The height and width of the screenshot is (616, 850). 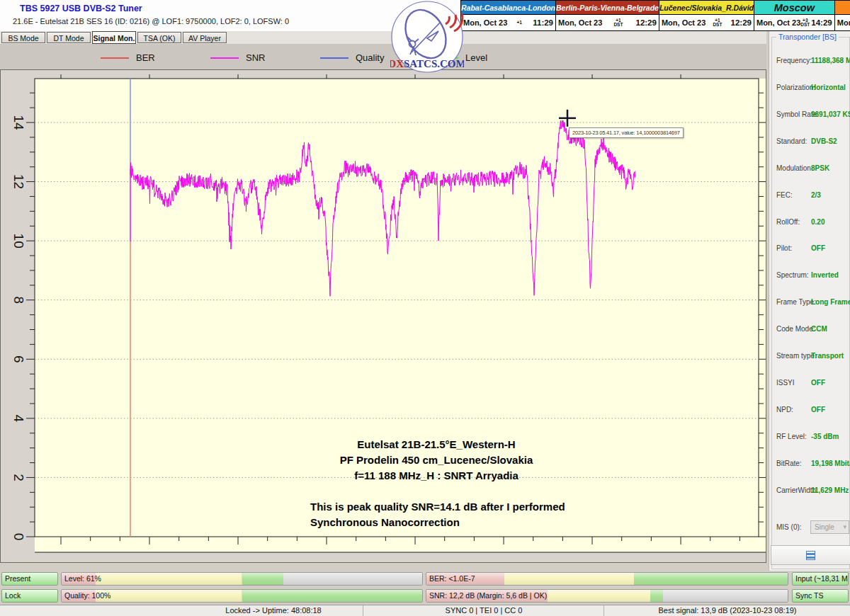 What do you see at coordinates (607, 579) in the screenshot?
I see `ber-meter: BER: <1.0E-7` at bounding box center [607, 579].